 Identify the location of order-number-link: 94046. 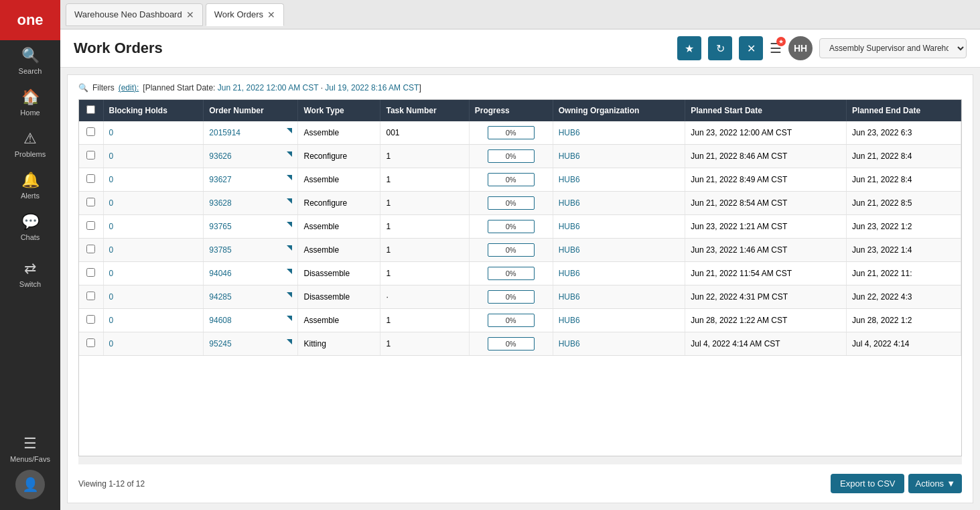
(220, 273).